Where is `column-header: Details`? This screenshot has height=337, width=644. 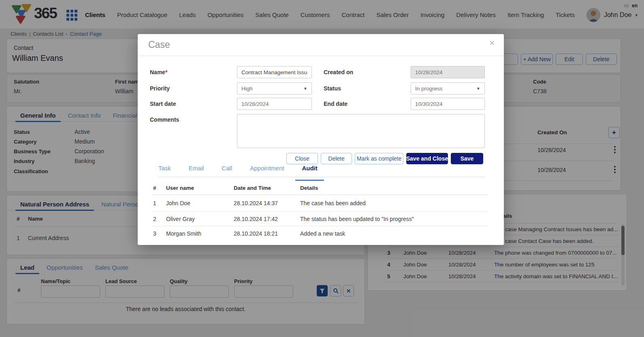
column-header: Details is located at coordinates (394, 188).